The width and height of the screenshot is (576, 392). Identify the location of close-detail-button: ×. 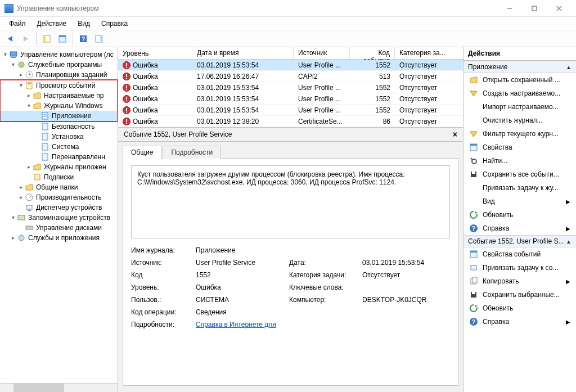
(455, 134).